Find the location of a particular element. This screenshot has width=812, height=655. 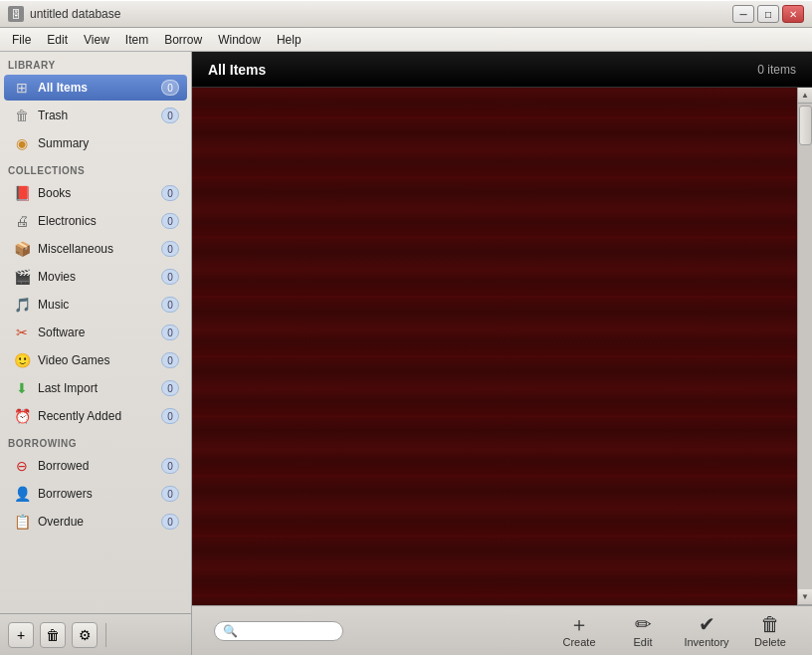

recently-added-label: Recently Added is located at coordinates (100, 416).